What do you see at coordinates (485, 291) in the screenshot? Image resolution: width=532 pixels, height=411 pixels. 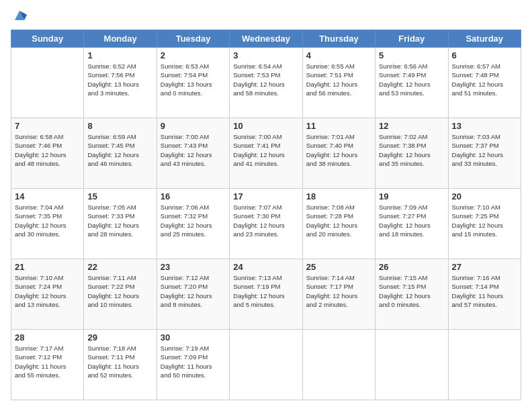 I see `day-info: Sunrise: 7:16 AM Sunset: 7:14 PM Dayligh…` at bounding box center [485, 291].